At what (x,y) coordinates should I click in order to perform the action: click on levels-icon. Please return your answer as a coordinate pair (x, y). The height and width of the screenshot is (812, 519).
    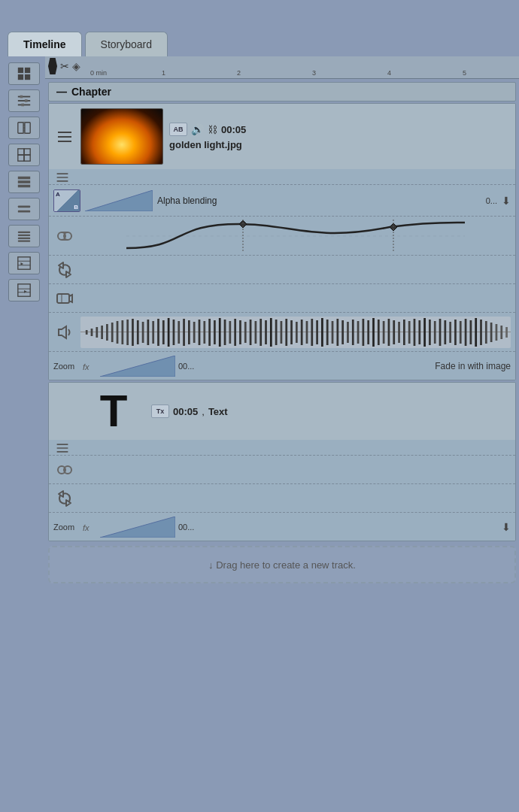
    Looking at the image, I should click on (24, 101).